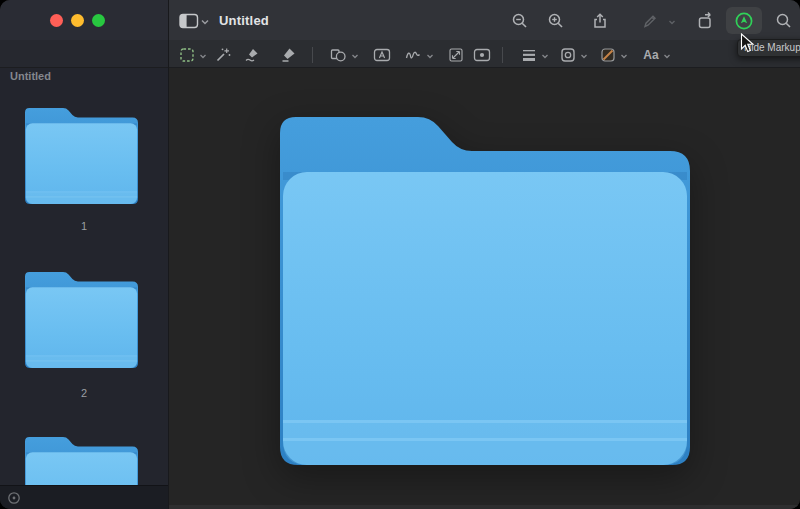 This screenshot has width=800, height=509. I want to click on zoom-out-icon, so click(520, 21).